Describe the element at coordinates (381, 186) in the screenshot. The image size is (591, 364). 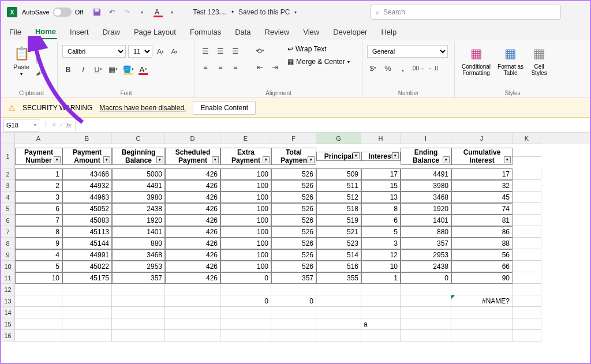
I see `table-cell: 15` at that location.